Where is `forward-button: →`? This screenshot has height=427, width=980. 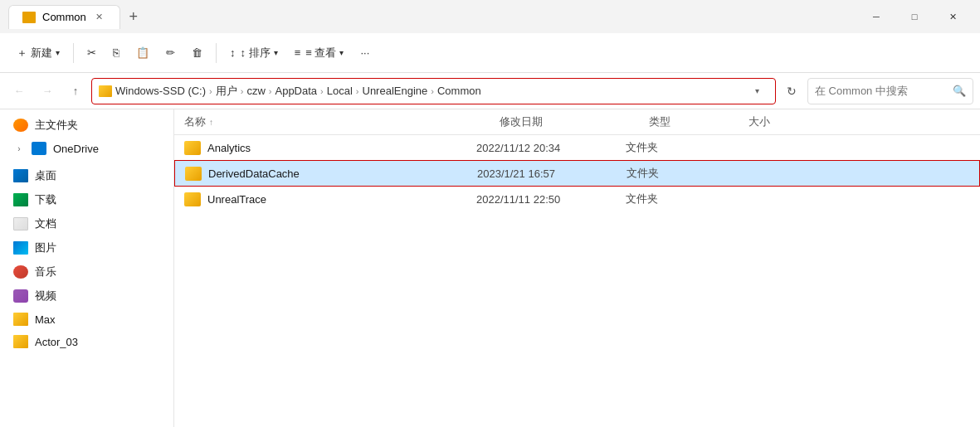 forward-button: → is located at coordinates (47, 91).